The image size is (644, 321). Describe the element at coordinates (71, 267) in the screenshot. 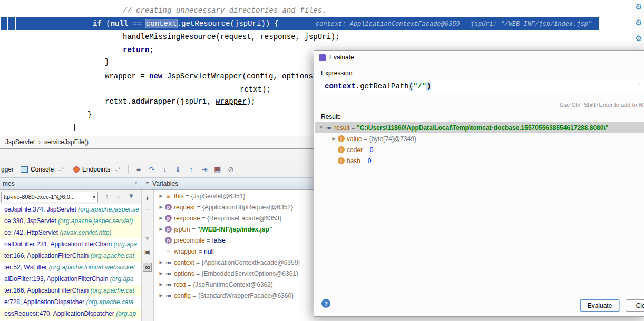

I see `frame-row: ter:52, WsFilter (org.apache.tomcat.webs…` at that location.